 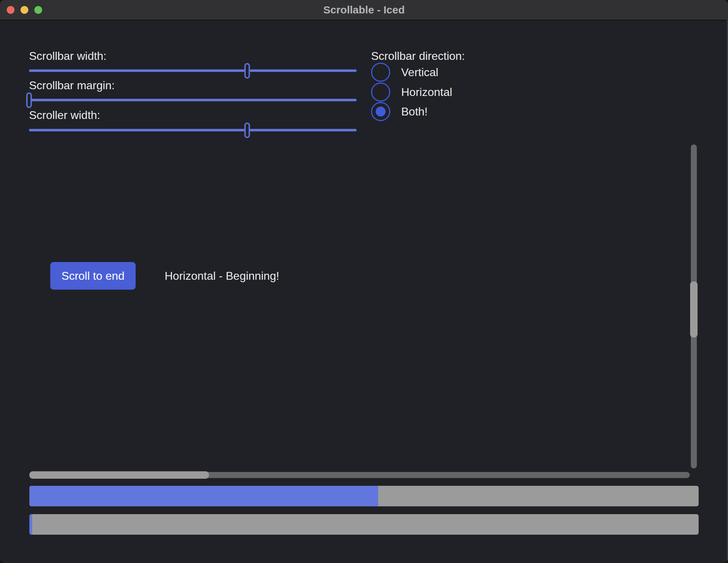 What do you see at coordinates (31, 524) in the screenshot?
I see `progress-bar-y-fill` at bounding box center [31, 524].